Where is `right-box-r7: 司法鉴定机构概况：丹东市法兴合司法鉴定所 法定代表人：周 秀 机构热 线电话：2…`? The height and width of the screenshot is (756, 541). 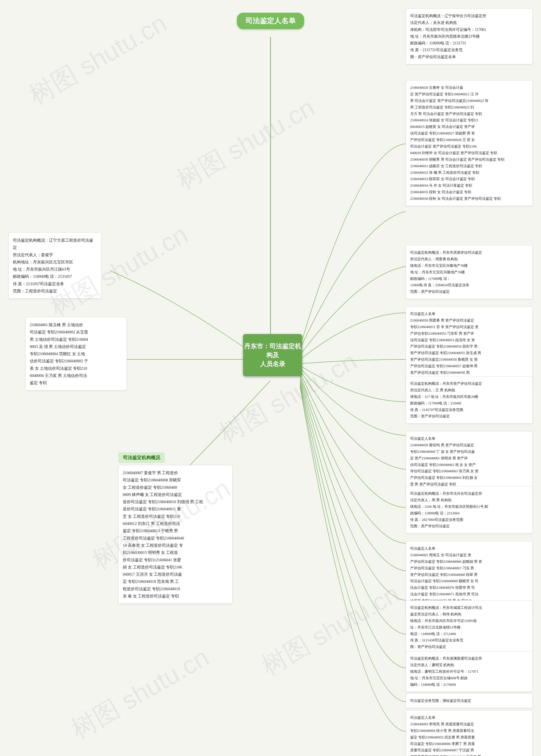 right-box-r7: 司法鉴定机构概况：丹东市法兴合司法鉴定所 法定代表人：周 秀 机构热 线电话：2… is located at coordinates (469, 510).